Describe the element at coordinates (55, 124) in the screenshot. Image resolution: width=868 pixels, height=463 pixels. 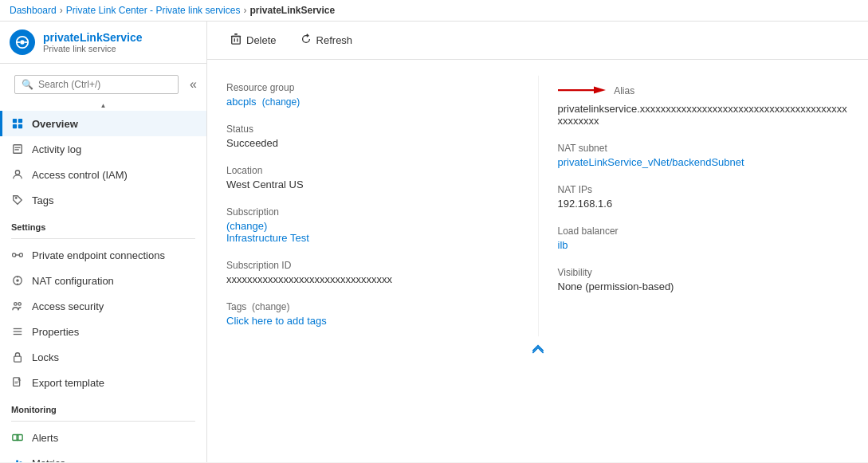
I see `overview-label: Overview` at that location.